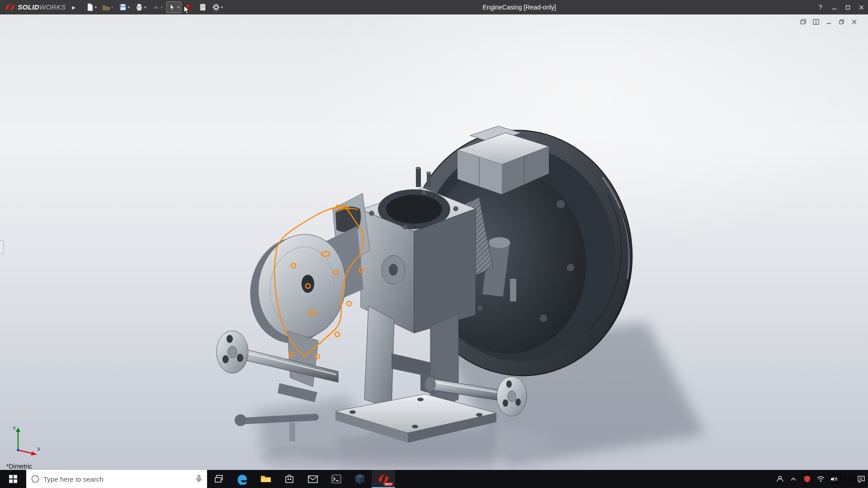 This screenshot has width=868, height=488. Describe the element at coordinates (829, 22) in the screenshot. I see `document-window-controls` at that location.